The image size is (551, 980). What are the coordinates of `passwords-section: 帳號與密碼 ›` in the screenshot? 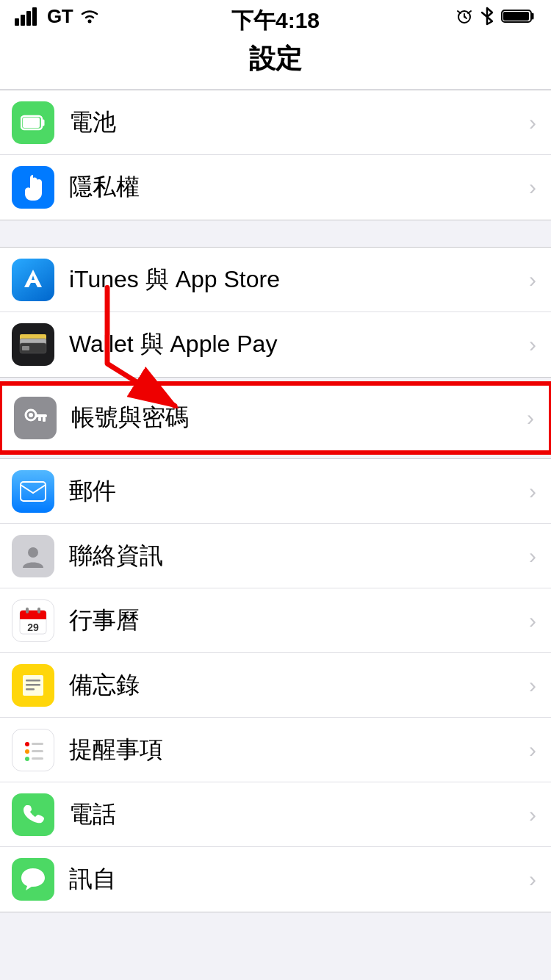 It's located at (276, 418).